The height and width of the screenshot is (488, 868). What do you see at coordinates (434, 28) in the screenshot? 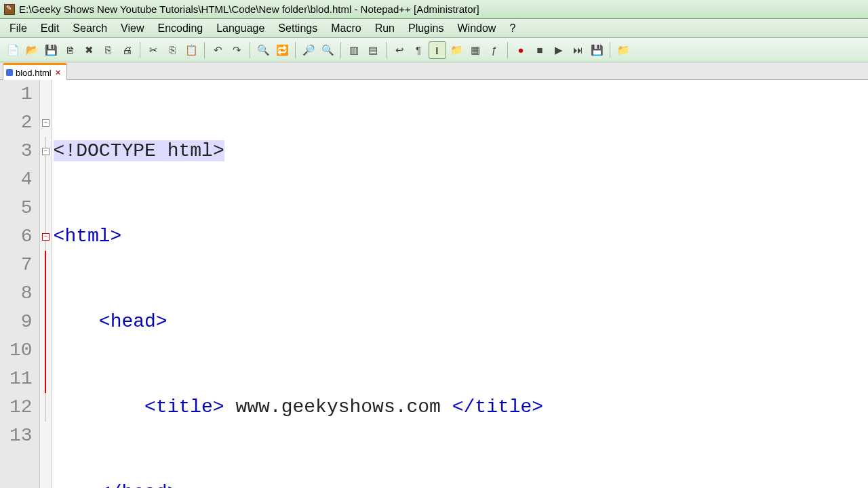
I see `menu-bar: File Edit Search View Encoding Language …` at bounding box center [434, 28].